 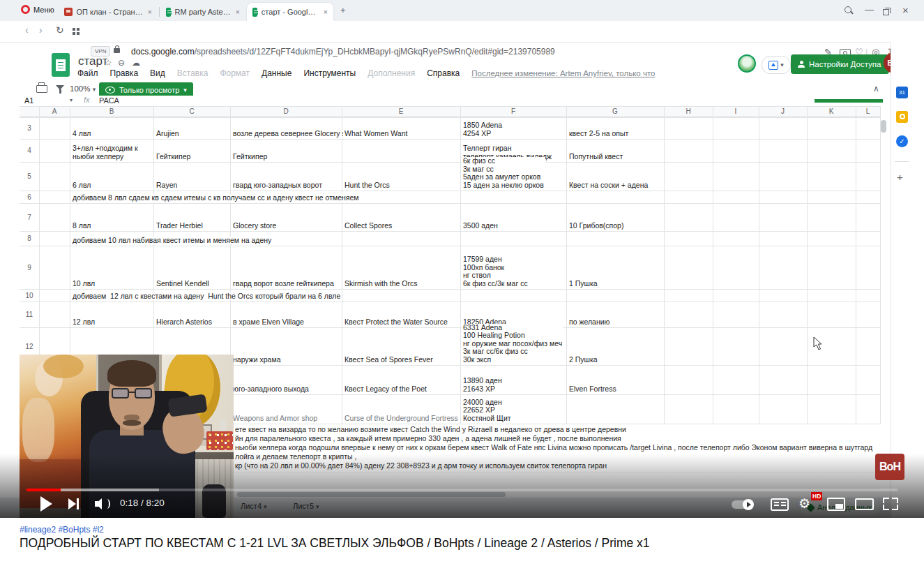 I want to click on note-line: ньюби хелпера когда подошли впервые к не…, so click(x=554, y=447).